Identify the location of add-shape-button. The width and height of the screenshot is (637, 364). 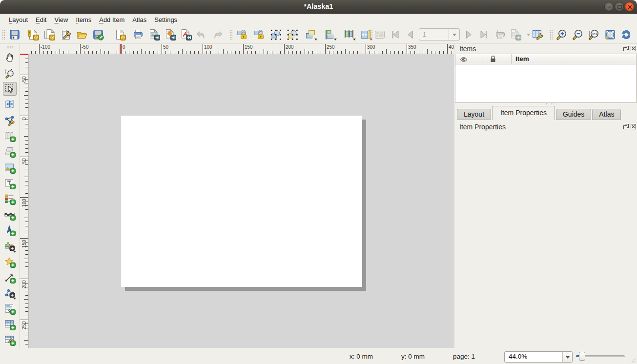
(10, 246).